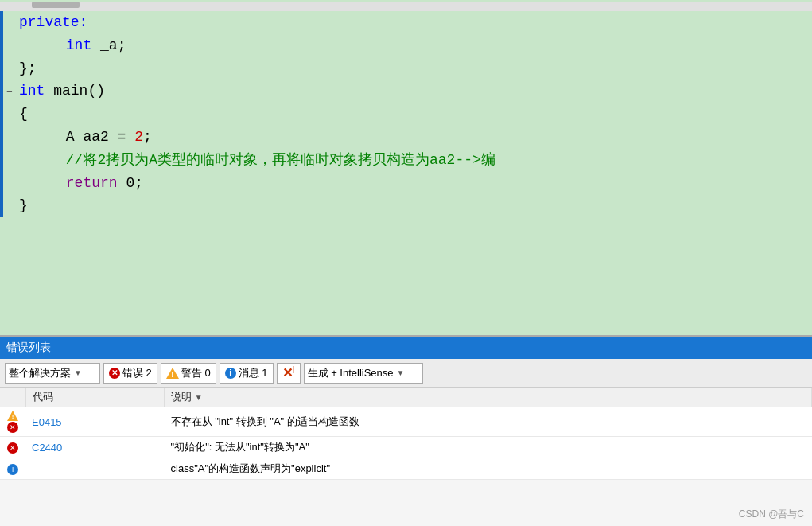 The height and width of the screenshot is (526, 812). Describe the element at coordinates (771, 514) in the screenshot. I see `watermark: CSDN @吾与C` at that location.